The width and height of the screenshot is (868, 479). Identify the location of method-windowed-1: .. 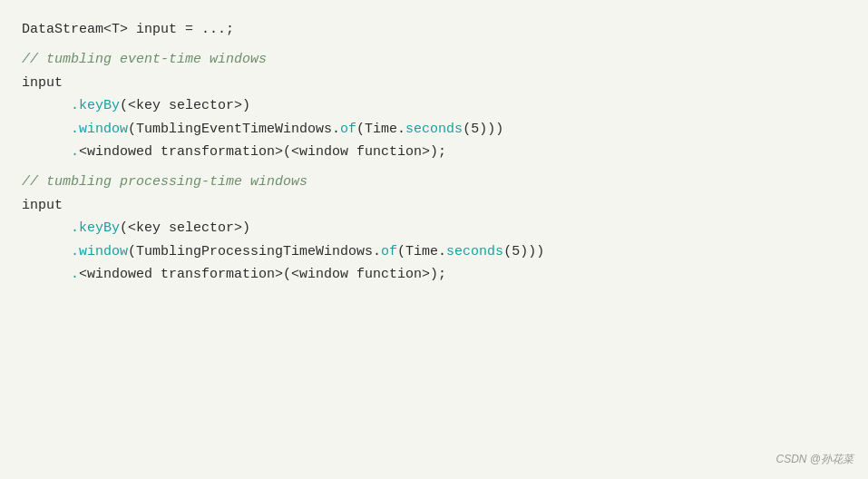
(74, 152).